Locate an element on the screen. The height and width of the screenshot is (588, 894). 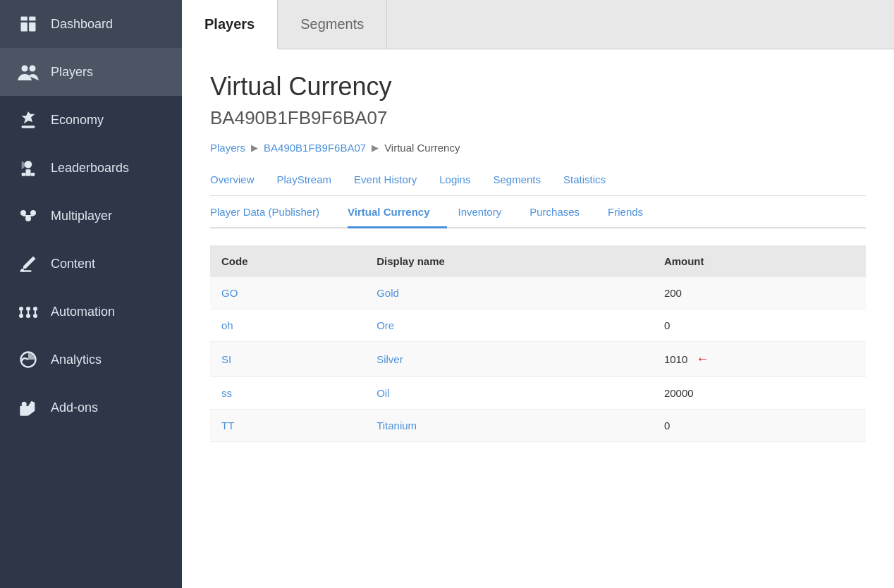
table-row: SISilver1010← is located at coordinates (538, 360).